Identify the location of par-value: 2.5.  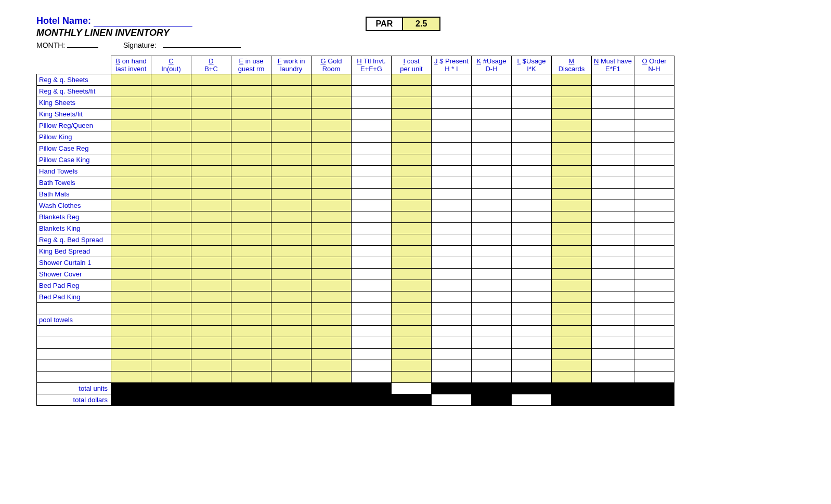
(421, 24).